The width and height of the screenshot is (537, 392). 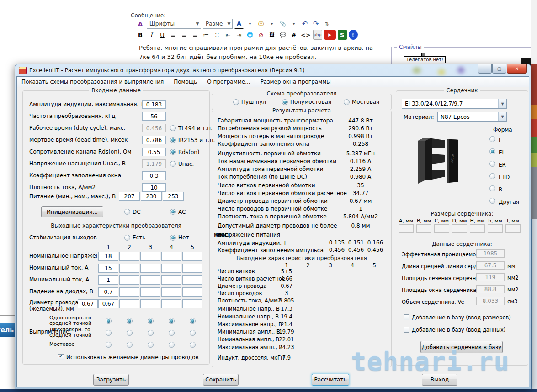 I want to click on php-icon: php, so click(x=318, y=35).